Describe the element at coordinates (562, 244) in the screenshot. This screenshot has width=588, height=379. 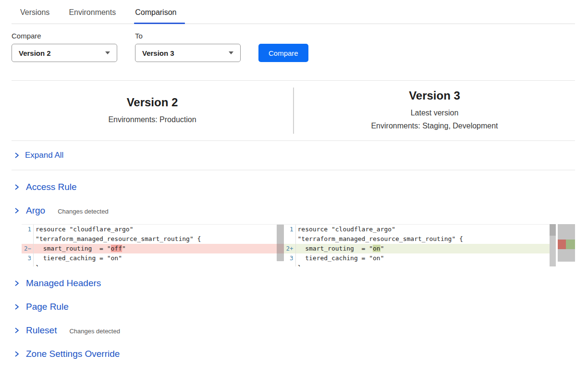
I see `minimap-removed-marker` at that location.